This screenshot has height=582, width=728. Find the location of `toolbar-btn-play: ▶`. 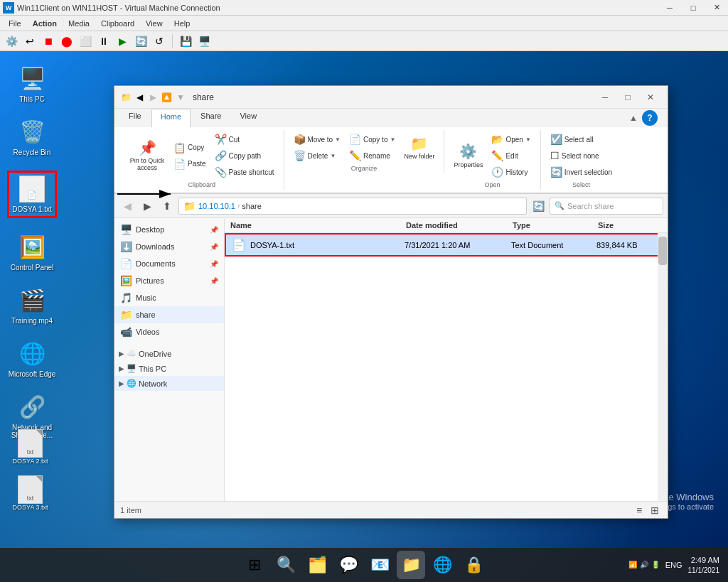

toolbar-btn-play: ▶ is located at coordinates (122, 41).